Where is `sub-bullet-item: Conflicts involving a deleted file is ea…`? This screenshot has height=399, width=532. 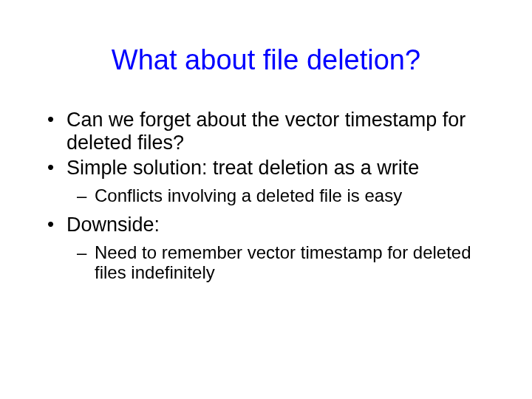 sub-bullet-item: Conflicts involving a deleted file is ea… is located at coordinates (286, 196).